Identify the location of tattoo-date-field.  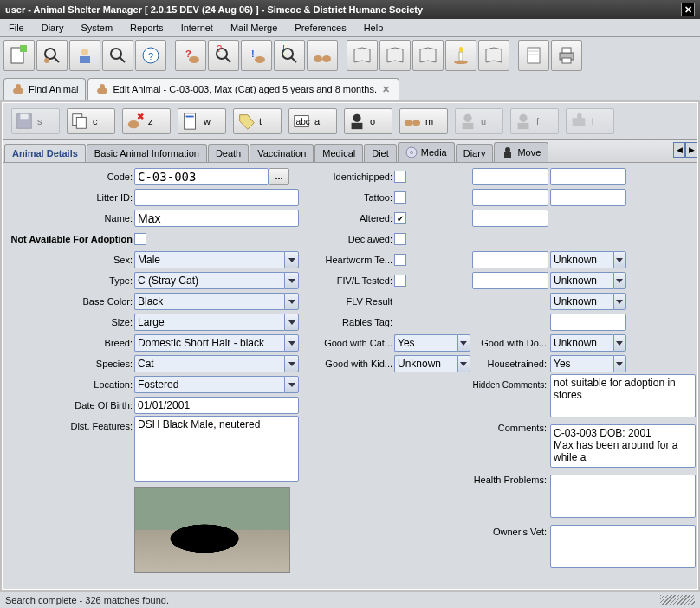
(510, 197).